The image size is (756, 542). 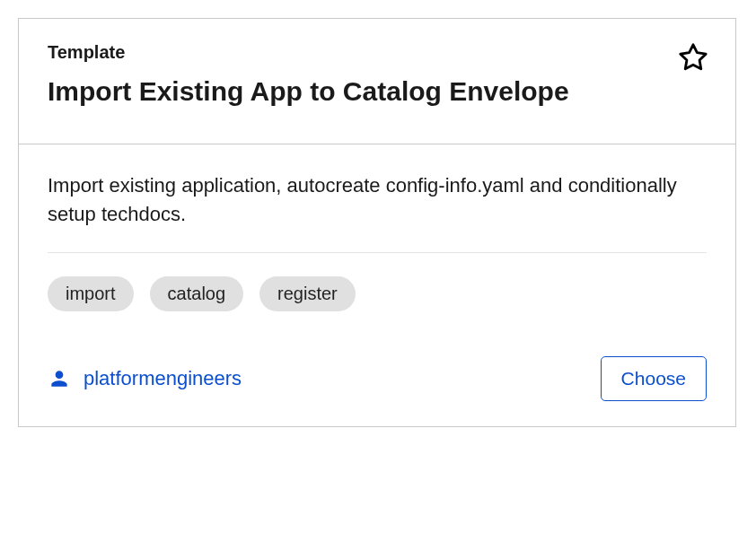 I want to click on choose-button: Choose, so click(x=654, y=379).